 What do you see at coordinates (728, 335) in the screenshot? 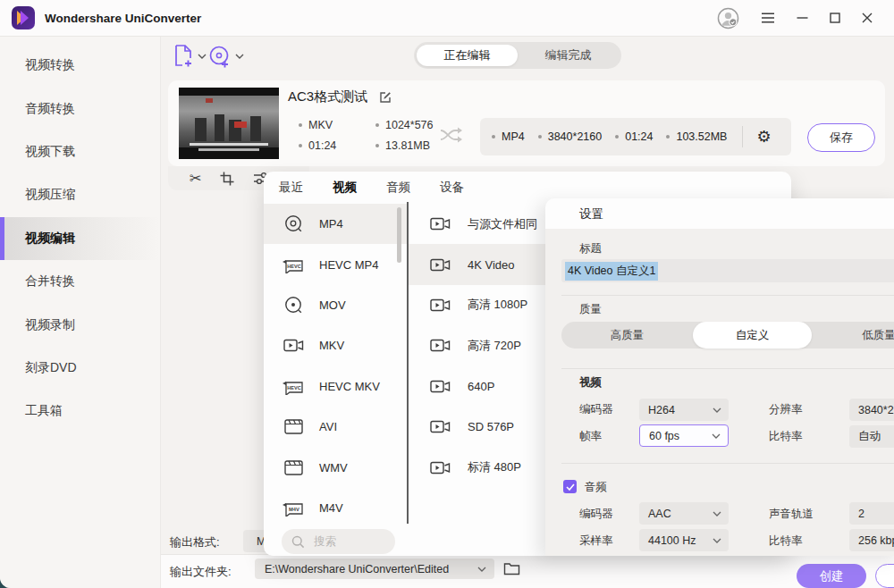
I see `quality-segmented-control: 高质量 自定义 低质量` at bounding box center [728, 335].